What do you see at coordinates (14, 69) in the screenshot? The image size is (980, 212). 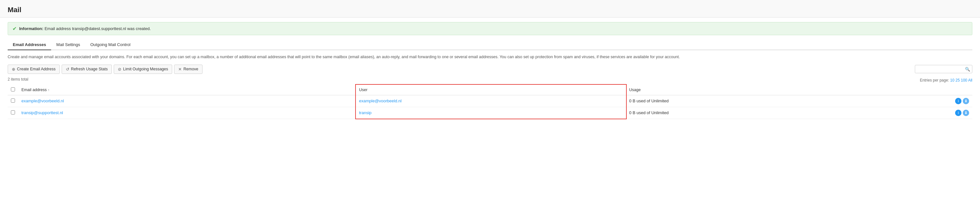 I see `plus-icon: ⊕` at bounding box center [14, 69].